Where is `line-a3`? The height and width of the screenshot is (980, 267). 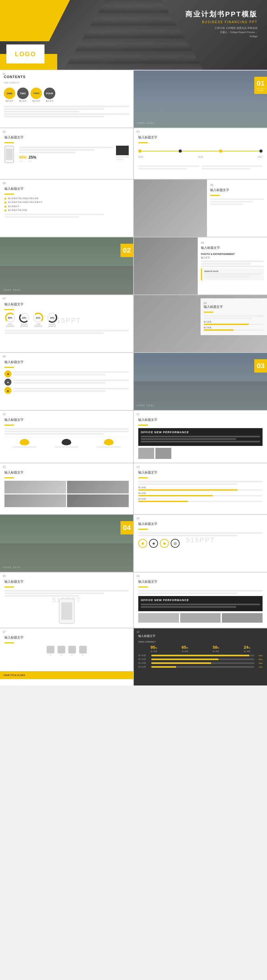
line-a3 is located at coordinates (47, 153).